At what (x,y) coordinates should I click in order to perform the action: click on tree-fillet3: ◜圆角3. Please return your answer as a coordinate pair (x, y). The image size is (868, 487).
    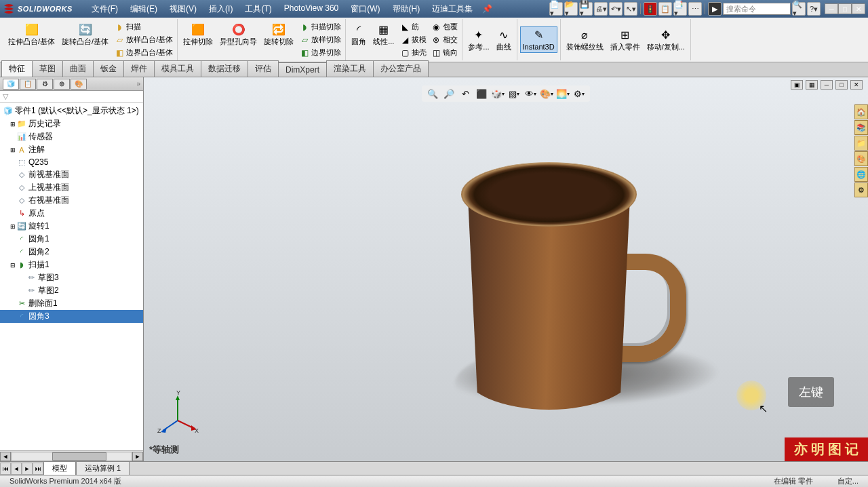
    Looking at the image, I should click on (72, 316).